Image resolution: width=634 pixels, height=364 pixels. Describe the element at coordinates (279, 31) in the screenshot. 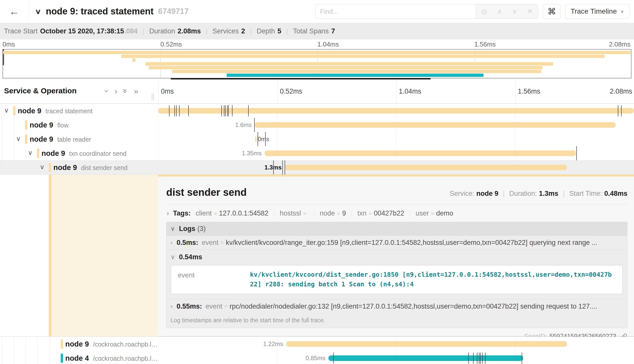

I see `summary-value: 5` at that location.